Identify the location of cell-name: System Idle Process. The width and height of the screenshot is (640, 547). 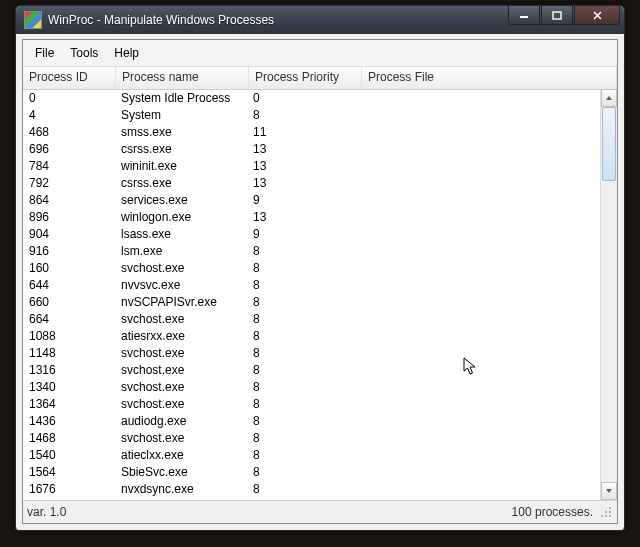
(181, 98).